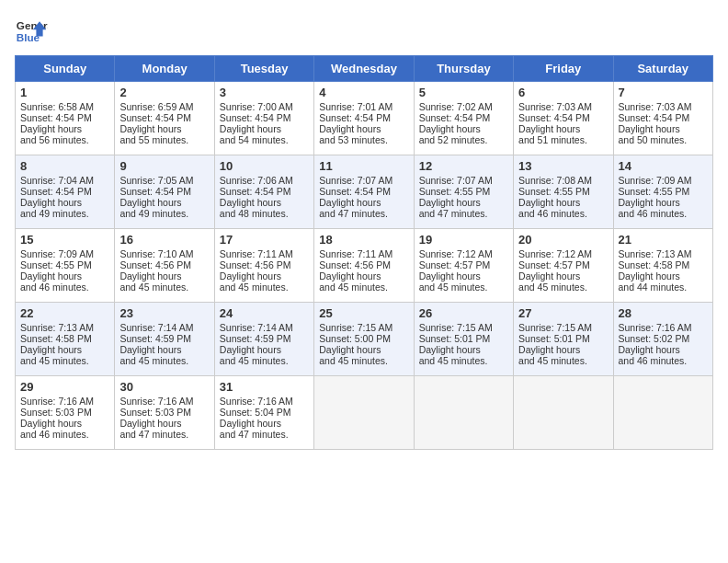  Describe the element at coordinates (664, 166) in the screenshot. I see `day-number: 14` at that location.